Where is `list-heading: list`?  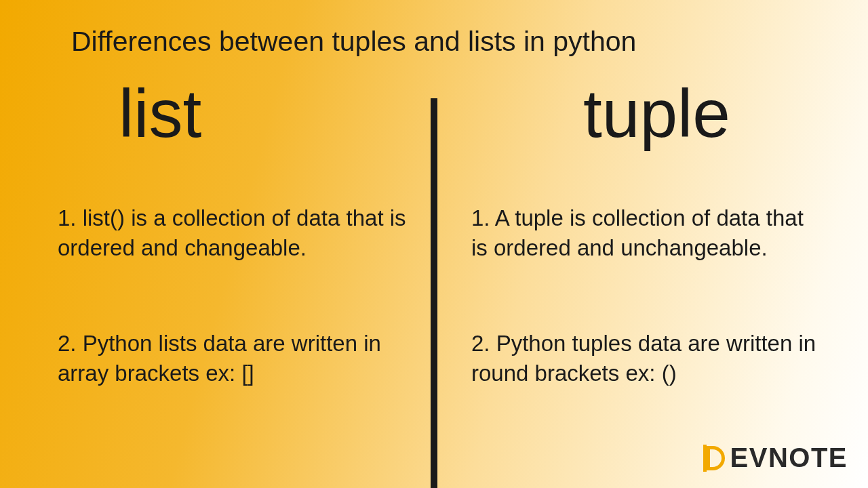
list-heading: list is located at coordinates (160, 114).